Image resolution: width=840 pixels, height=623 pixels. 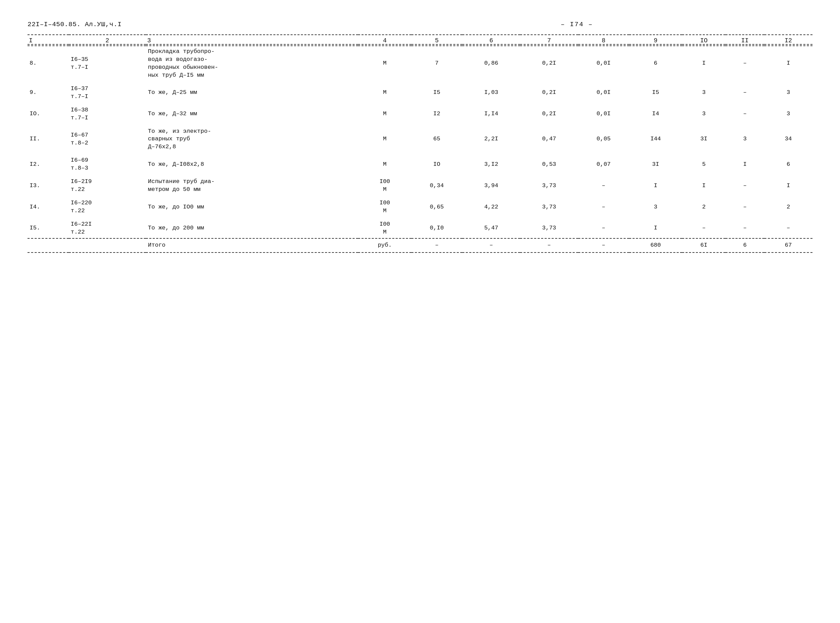 What do you see at coordinates (604, 140) in the screenshot?
I see `cell-7: 0,05` at bounding box center [604, 140].